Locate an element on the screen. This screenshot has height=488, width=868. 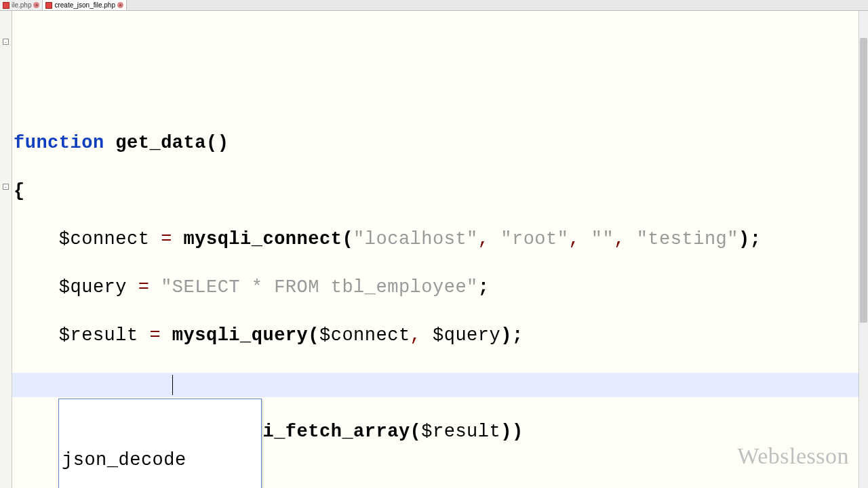
watermark: Webslesson is located at coordinates (793, 456).